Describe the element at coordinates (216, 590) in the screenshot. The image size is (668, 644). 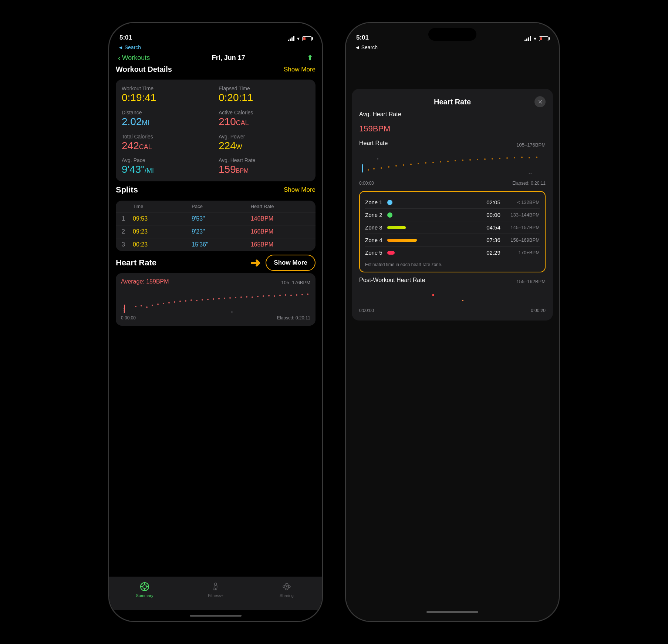
I see `tab-fitness: Fitness+` at that location.